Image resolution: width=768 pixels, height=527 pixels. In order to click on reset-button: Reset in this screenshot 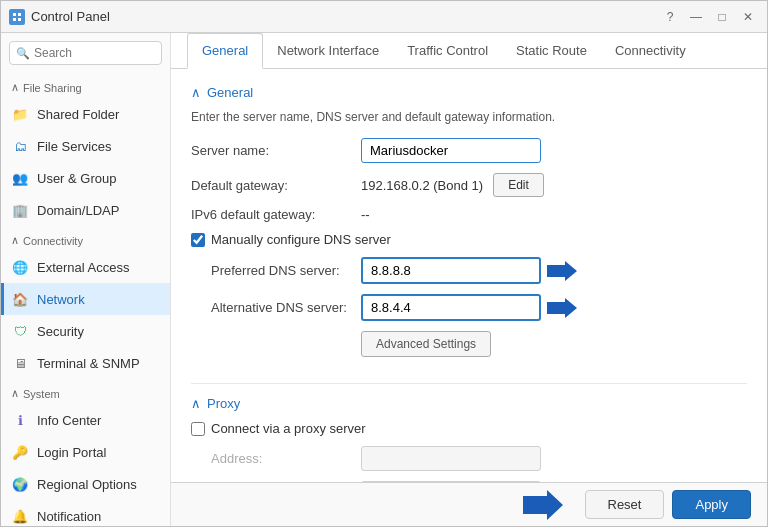, I will do `click(625, 504)`.